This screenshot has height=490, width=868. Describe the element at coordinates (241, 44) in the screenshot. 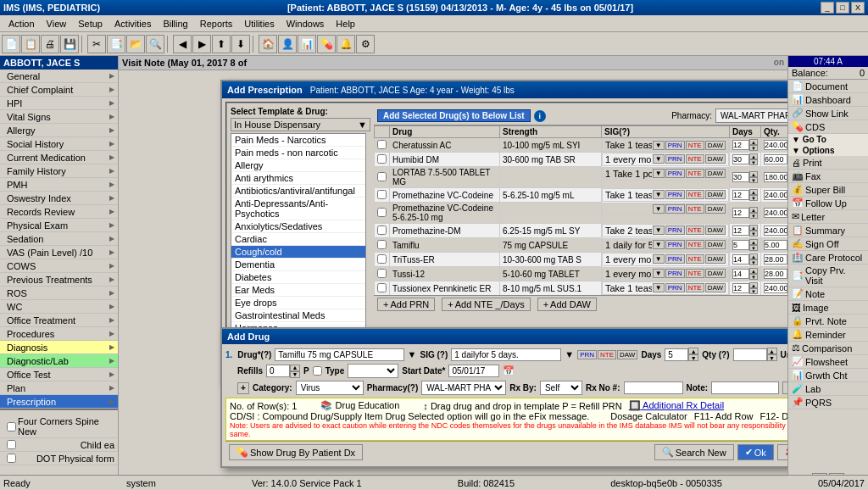

I see `toolbar-btn-12: ⬇` at that location.